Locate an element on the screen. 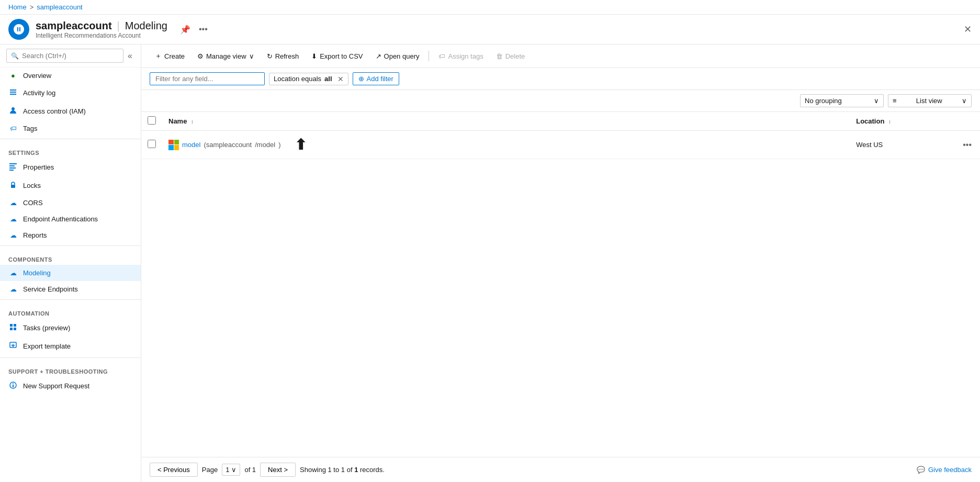  name-column-label: Name is located at coordinates (178, 121).